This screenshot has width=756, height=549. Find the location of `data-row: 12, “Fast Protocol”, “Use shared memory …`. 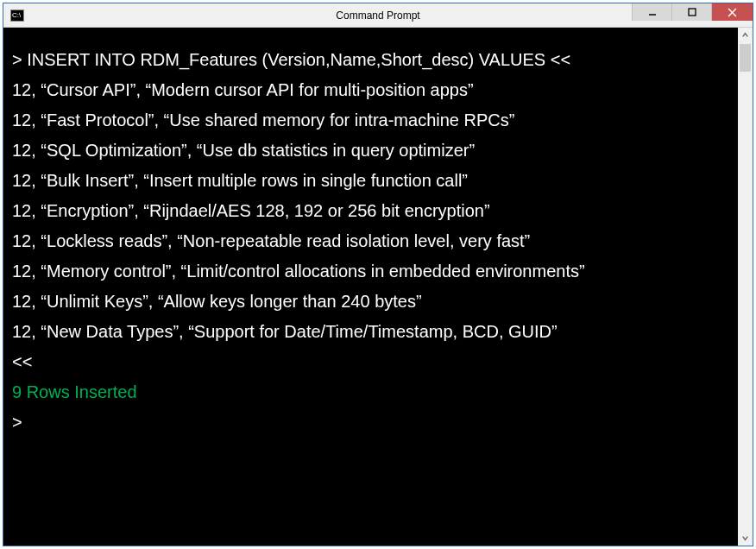

data-row: 12, “Fast Protocol”, “Use shared memory … is located at coordinates (373, 121).